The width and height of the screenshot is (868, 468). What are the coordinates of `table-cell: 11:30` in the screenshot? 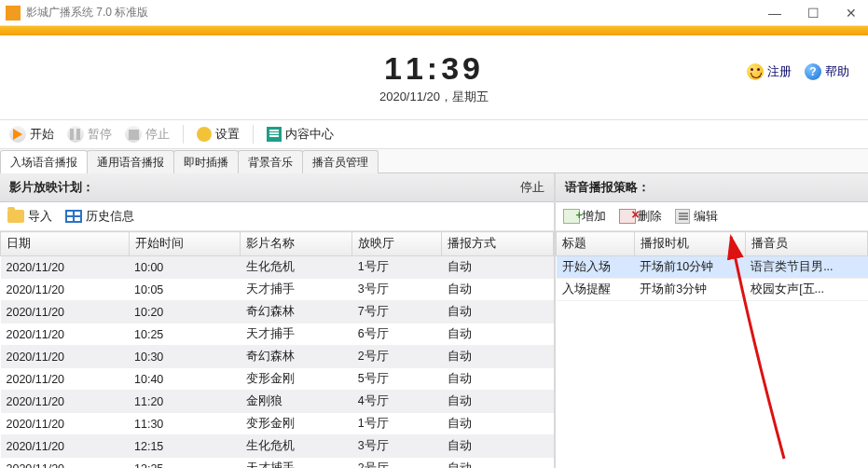 It's located at (185, 424).